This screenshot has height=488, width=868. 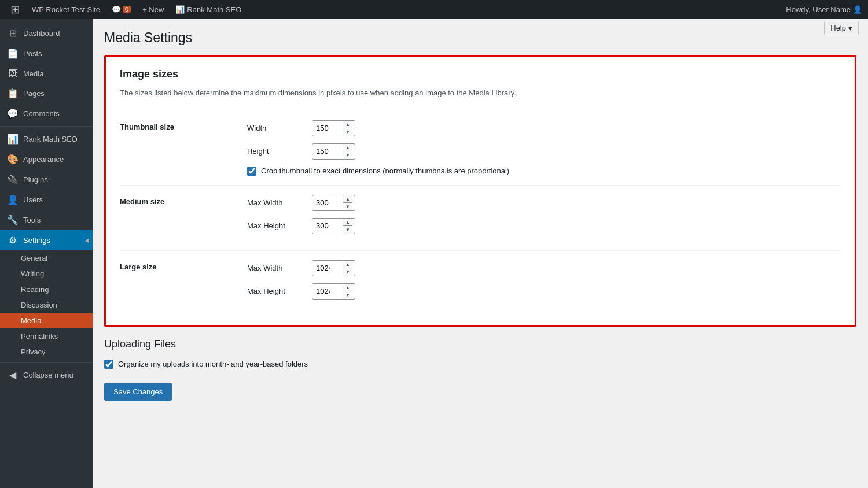 I want to click on submenu-discussion: Discussion, so click(x=46, y=305).